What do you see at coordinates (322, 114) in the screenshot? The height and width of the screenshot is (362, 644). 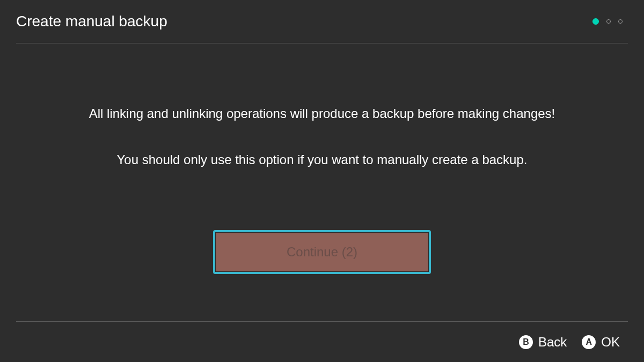 I see `message-line-1: All linking and unlinking operations wil…` at bounding box center [322, 114].